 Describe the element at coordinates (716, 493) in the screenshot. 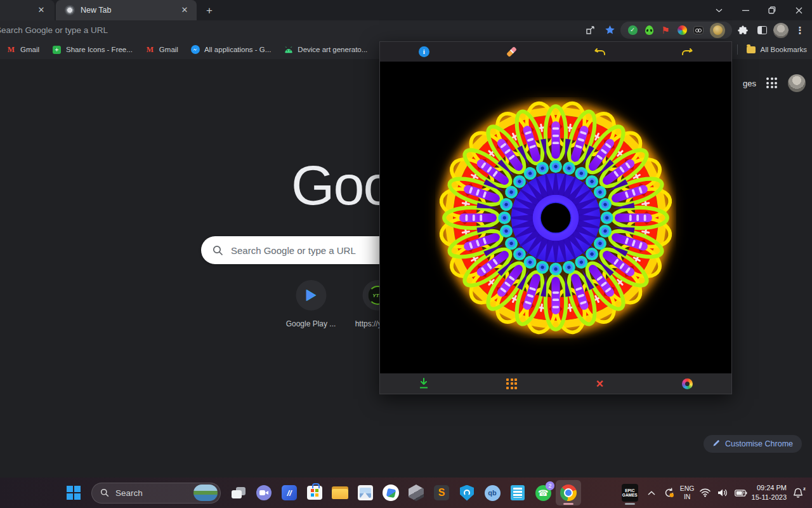

I see `system-tray: EPIC GAMES ENG IN 09:24` at that location.